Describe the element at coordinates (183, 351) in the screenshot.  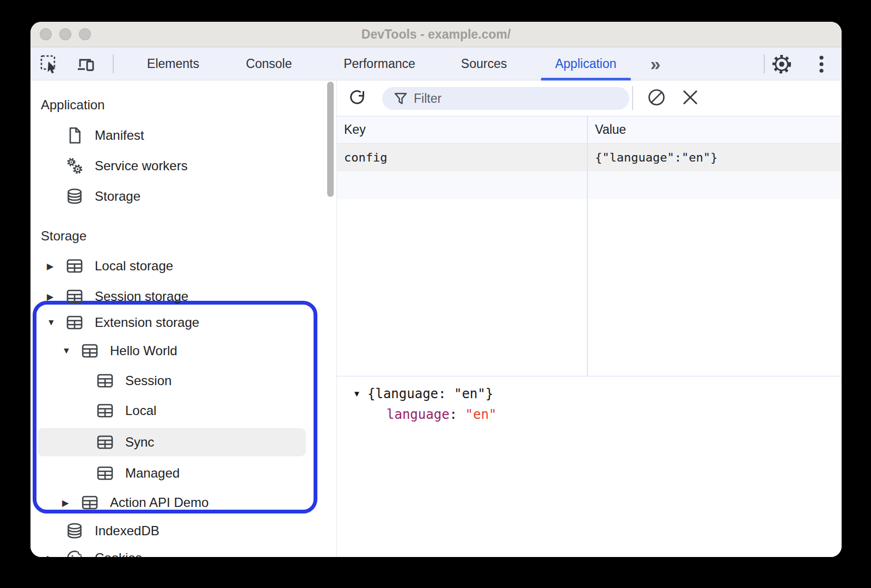
I see `sidebar-item-hello-world: ▼Hello World` at that location.